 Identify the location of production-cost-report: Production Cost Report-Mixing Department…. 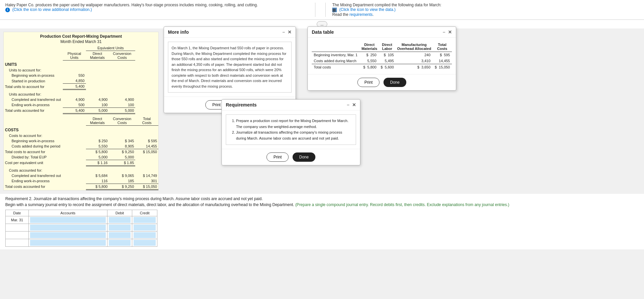
(81, 111).